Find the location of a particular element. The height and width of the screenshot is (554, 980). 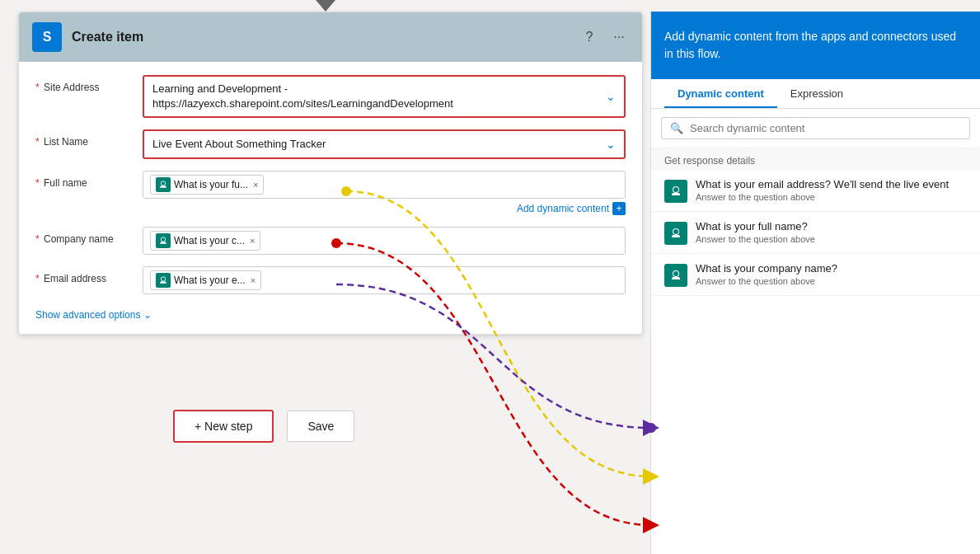

dynamic-item-text-email: What is your email address? We'll send t… is located at coordinates (823, 190).